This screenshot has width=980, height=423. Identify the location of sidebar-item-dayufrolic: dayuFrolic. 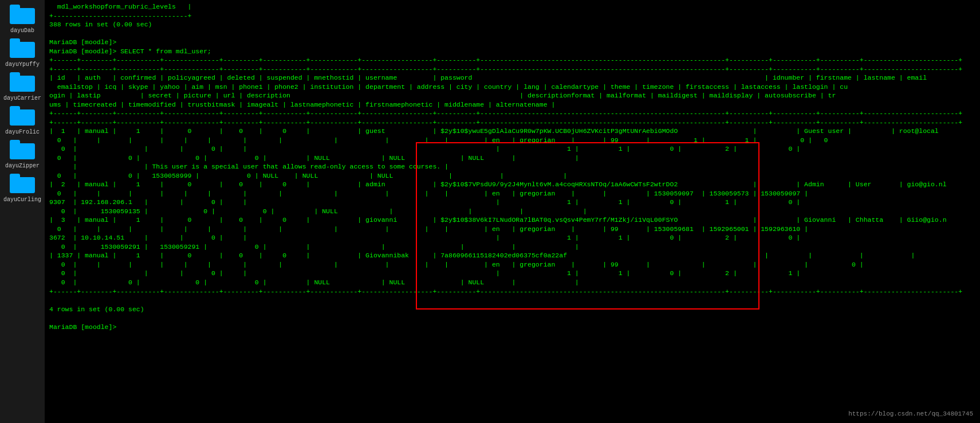
(22, 120).